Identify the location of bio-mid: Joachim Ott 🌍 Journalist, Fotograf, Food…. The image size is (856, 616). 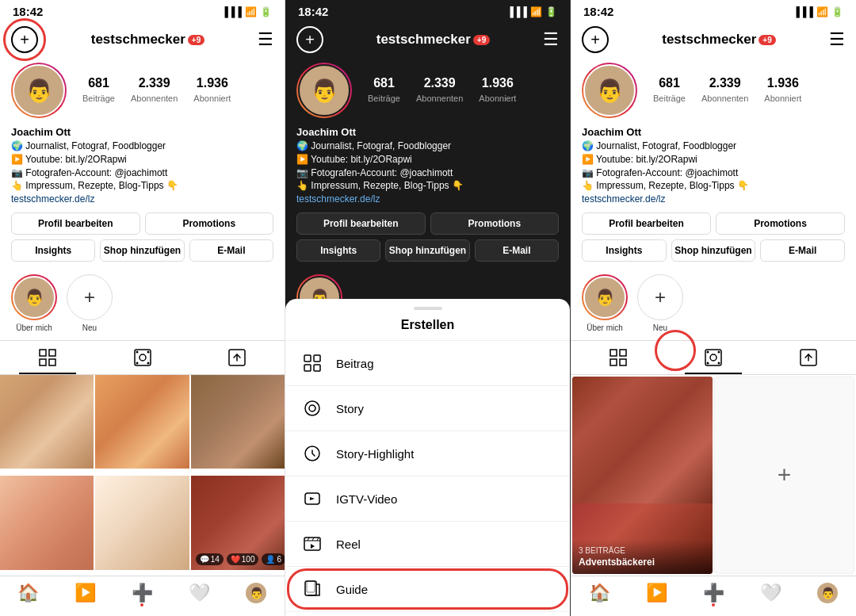
(428, 166).